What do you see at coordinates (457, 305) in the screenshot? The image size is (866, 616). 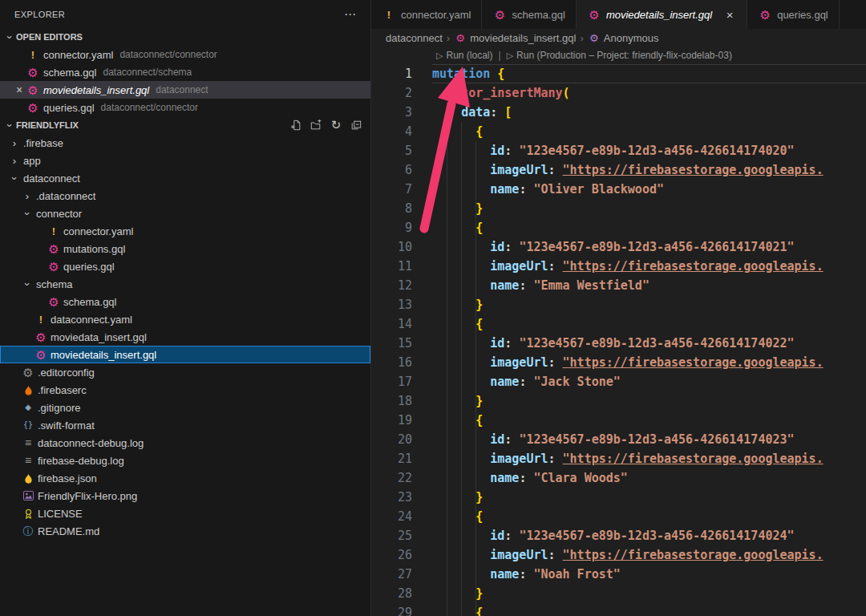 I see `code-text: }` at bounding box center [457, 305].